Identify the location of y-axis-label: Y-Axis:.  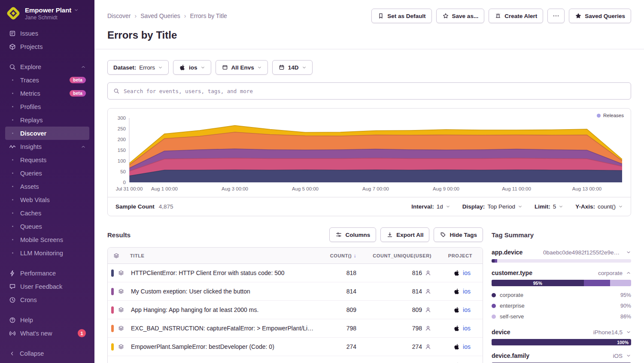
(585, 207).